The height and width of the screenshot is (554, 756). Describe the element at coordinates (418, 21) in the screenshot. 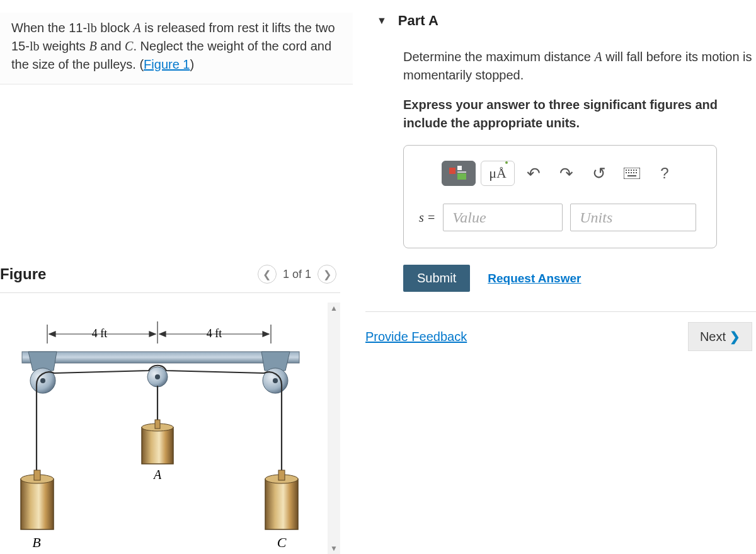

I see `part-title: Part A` at that location.